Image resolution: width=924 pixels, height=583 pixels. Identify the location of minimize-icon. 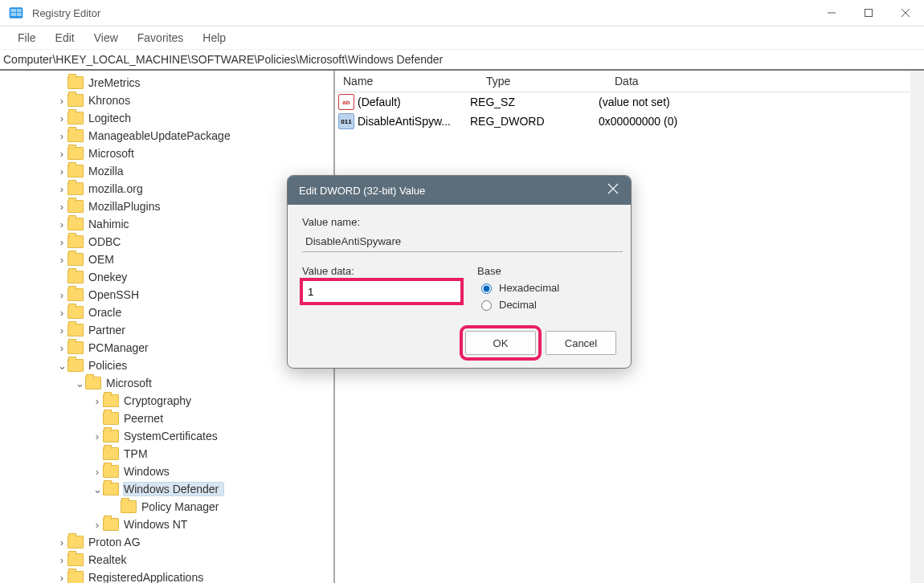
(832, 13).